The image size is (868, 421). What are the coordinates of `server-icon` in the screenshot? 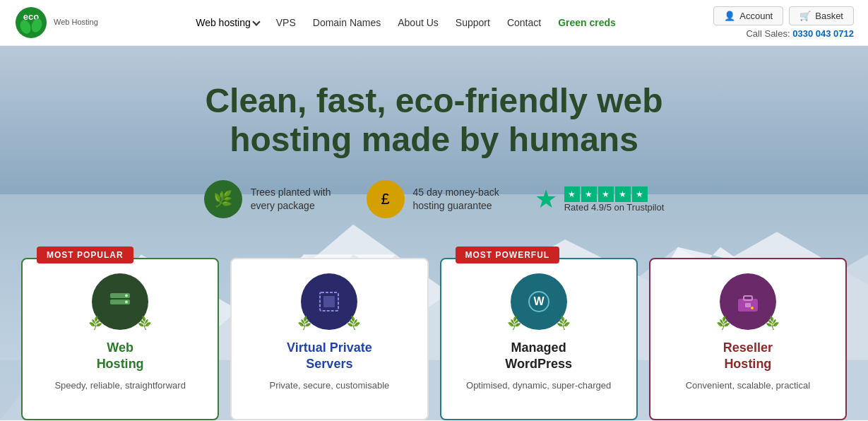 It's located at (120, 302).